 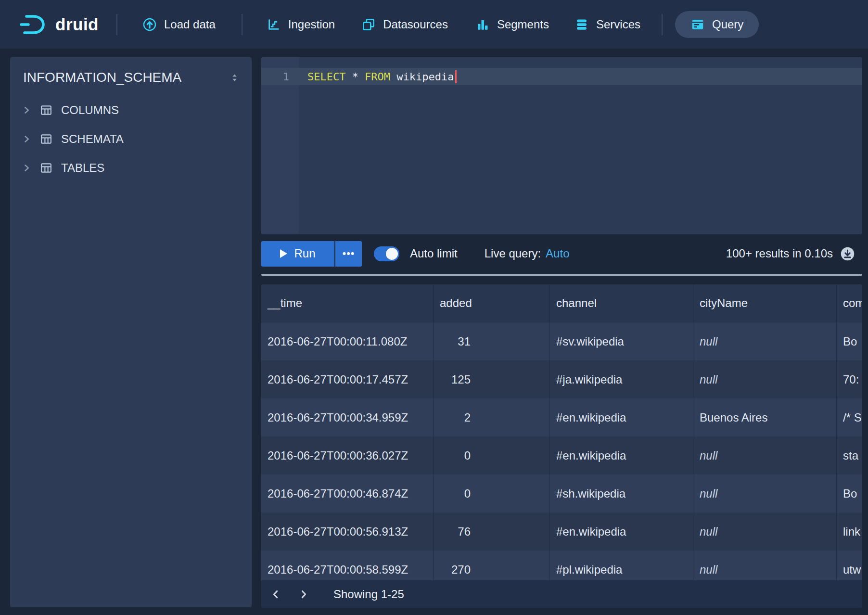 What do you see at coordinates (562, 254) in the screenshot?
I see `query-toolbar: Run ••• Auto limit Live query: Auto 100+…` at bounding box center [562, 254].